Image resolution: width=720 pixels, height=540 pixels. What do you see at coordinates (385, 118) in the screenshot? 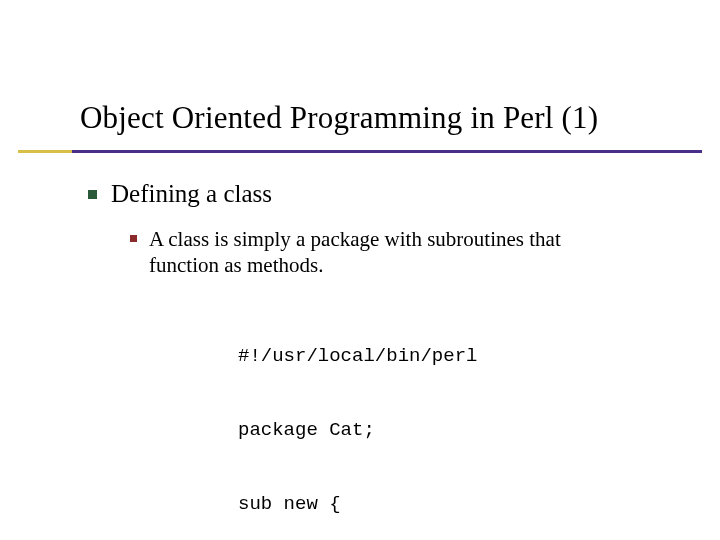
I see `slide-title: Object Oriented Programming in Perl (1)` at bounding box center [385, 118].